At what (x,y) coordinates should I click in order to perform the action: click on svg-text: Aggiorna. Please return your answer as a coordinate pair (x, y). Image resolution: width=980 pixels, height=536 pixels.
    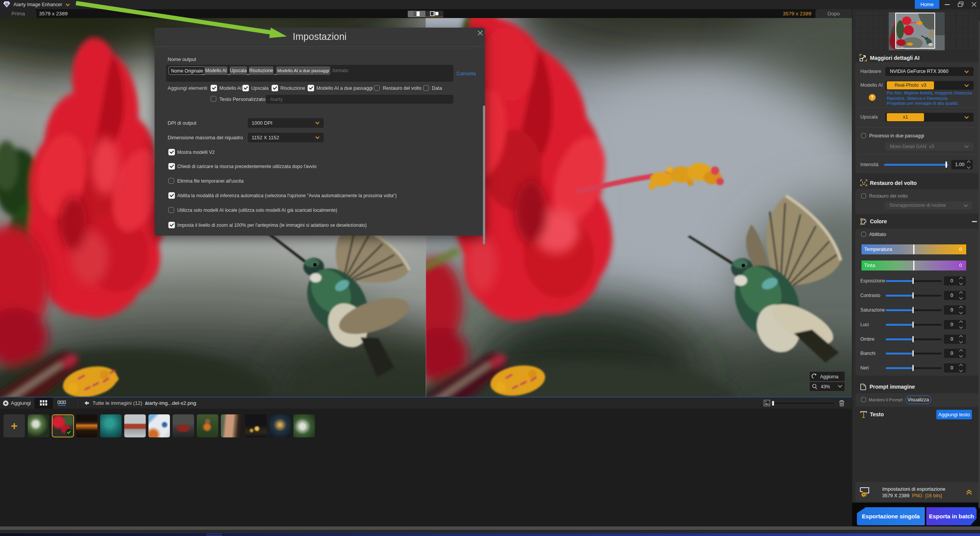
    Looking at the image, I should click on (829, 377).